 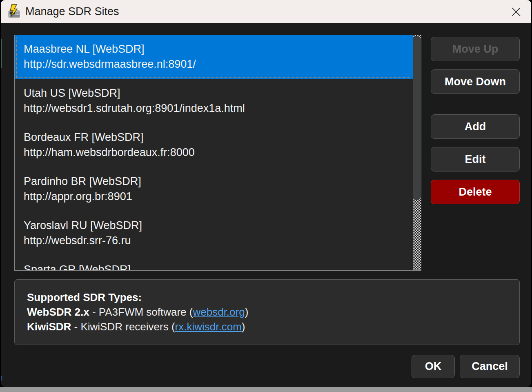 I want to click on site-name: Bordeaux FR [WebSDR], so click(x=218, y=137).